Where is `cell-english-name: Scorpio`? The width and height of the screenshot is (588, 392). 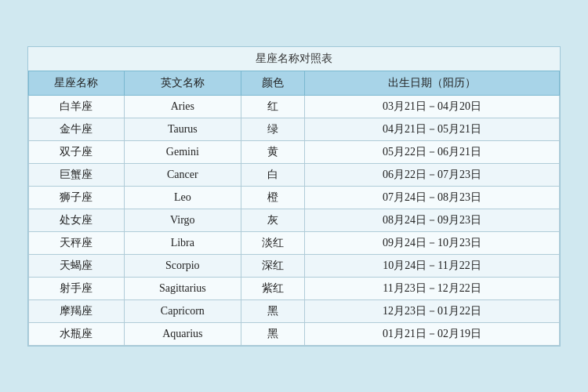 cell-english-name: Scorpio is located at coordinates (182, 265).